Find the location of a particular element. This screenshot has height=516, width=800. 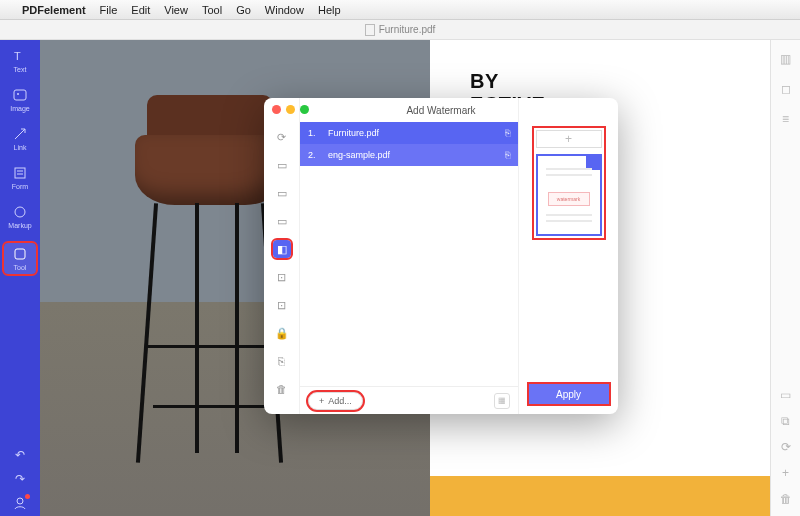

replace-tool-icon: ⎘ is located at coordinates (282, 361).